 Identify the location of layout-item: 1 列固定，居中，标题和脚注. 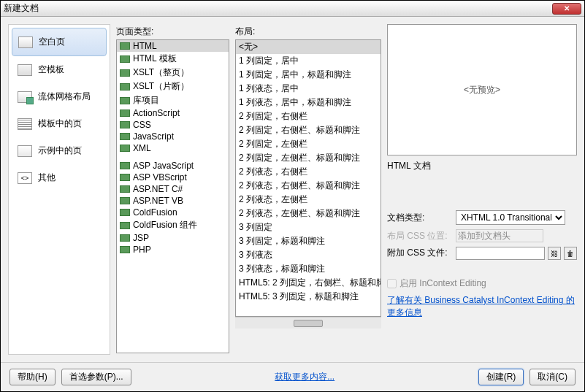
(308, 74).